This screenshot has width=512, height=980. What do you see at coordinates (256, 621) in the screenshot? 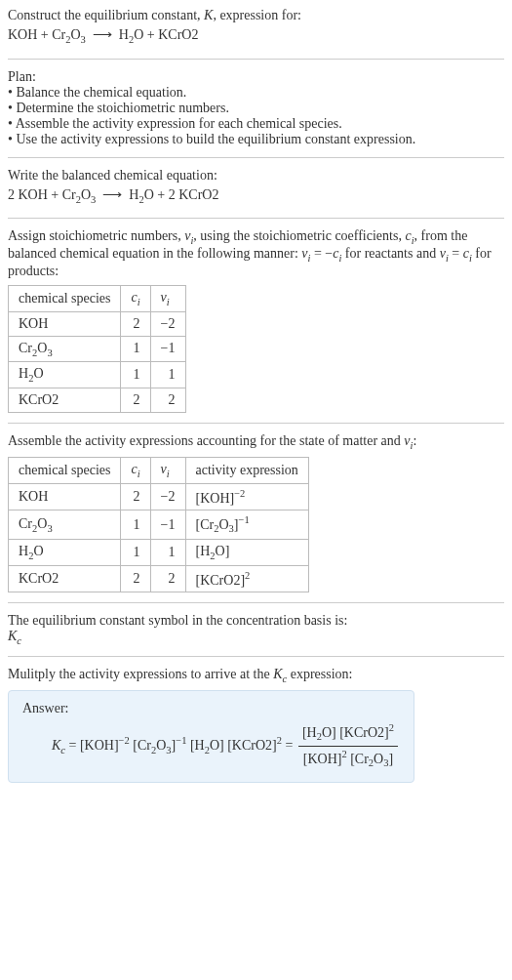
I see `symbol-text: The equilibrium constant symbol in the c…` at bounding box center [256, 621].